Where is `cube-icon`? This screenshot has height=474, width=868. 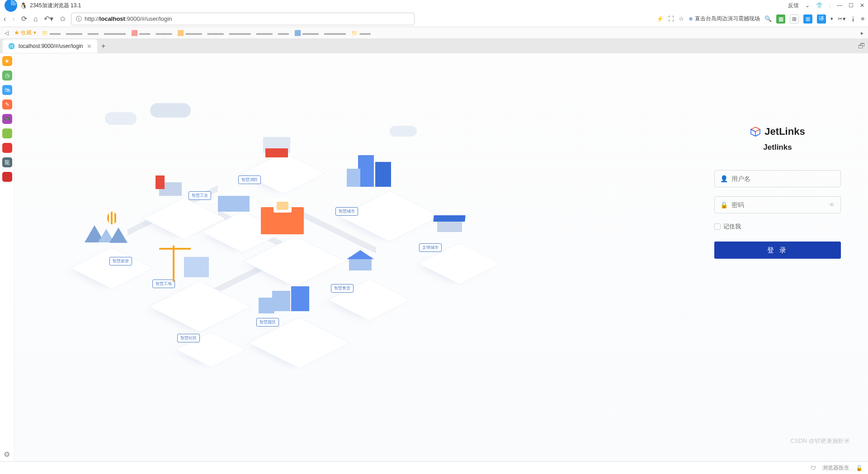 cube-icon is located at coordinates (755, 132).